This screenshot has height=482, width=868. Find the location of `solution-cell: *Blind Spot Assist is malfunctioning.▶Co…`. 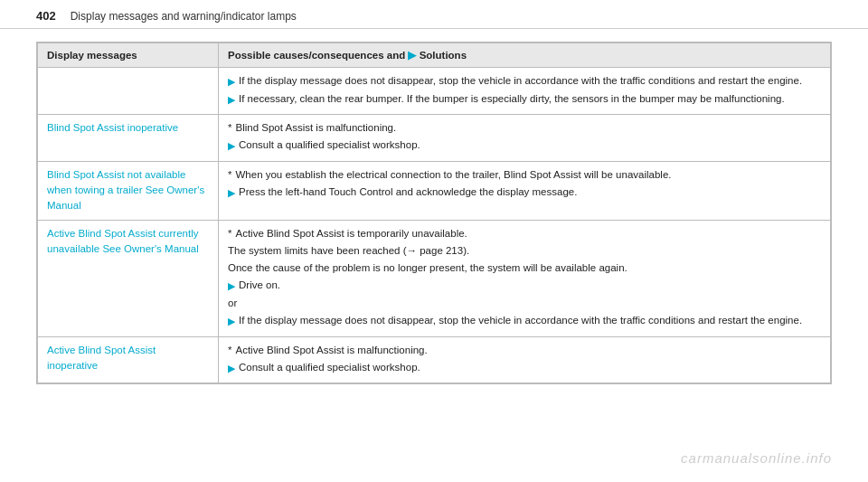

solution-cell: *Blind Spot Assist is malfunctioning.▶Co… is located at coordinates (524, 138).